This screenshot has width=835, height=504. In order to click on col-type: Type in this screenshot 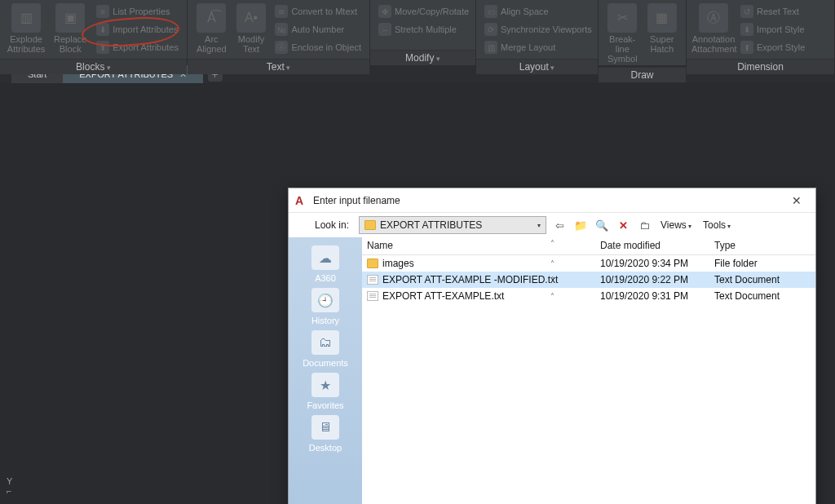, I will do `click(762, 246)`.